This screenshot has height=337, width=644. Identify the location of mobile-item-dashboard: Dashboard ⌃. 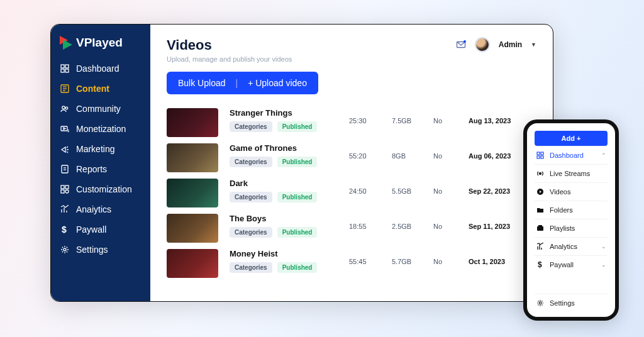
(571, 155).